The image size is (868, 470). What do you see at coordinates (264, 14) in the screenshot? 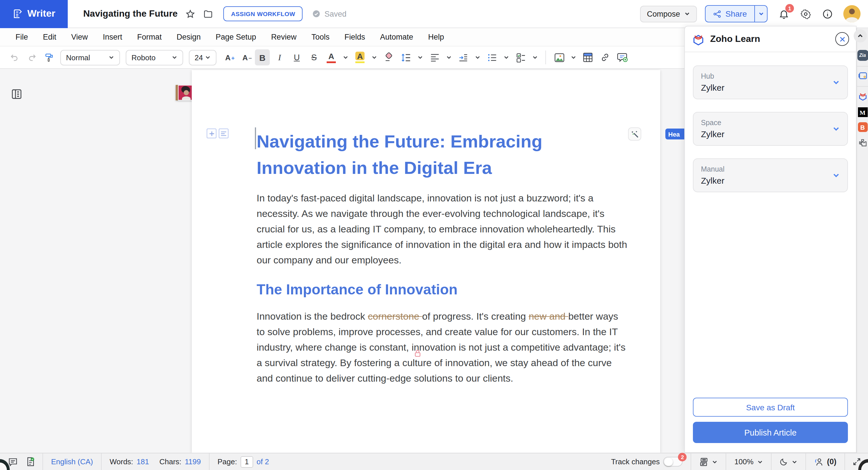
I see `assign-workflow-button: ASSIGN WORKFLOW` at bounding box center [264, 14].